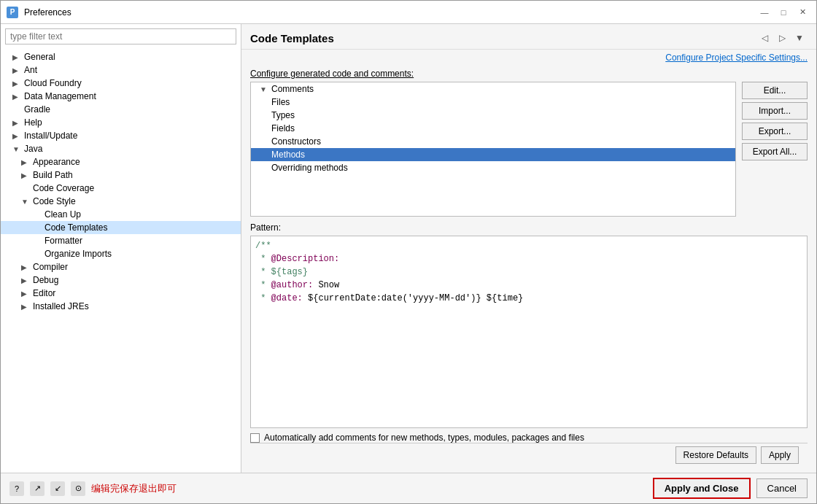 Image resolution: width=817 pixels, height=504 pixels. Describe the element at coordinates (493, 128) in the screenshot. I see `list-item-fields: Fields` at that location.